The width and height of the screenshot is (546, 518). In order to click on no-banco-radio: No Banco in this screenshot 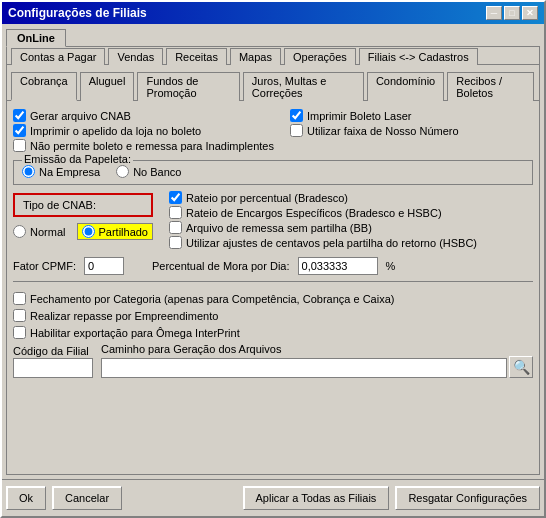, I will do `click(148, 172)`.